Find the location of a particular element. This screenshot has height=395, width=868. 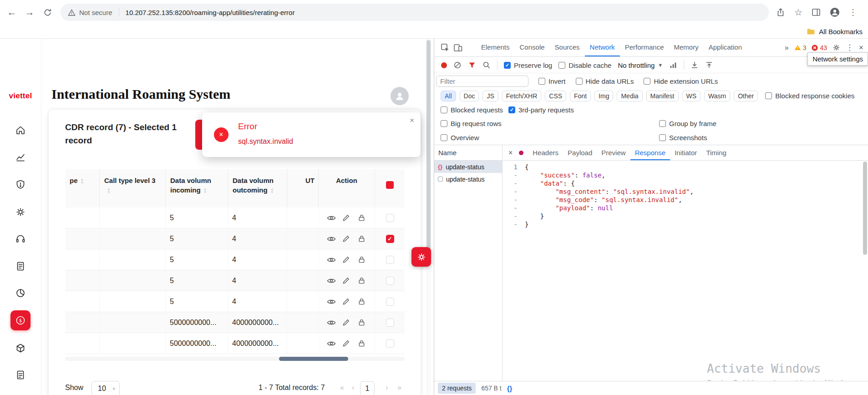

search-icon is located at coordinates (487, 65).